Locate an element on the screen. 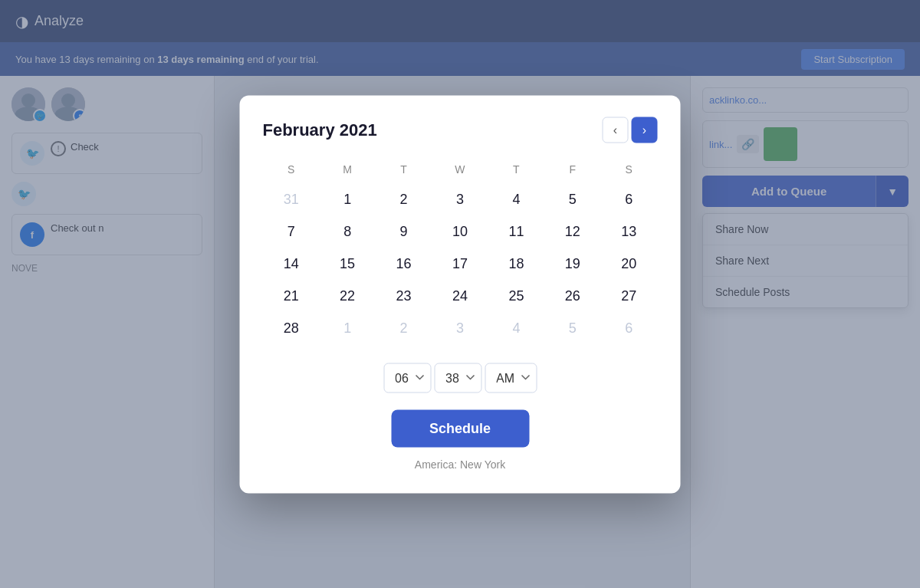  hour-select: 06070809 101112 0102030405 is located at coordinates (407, 377).